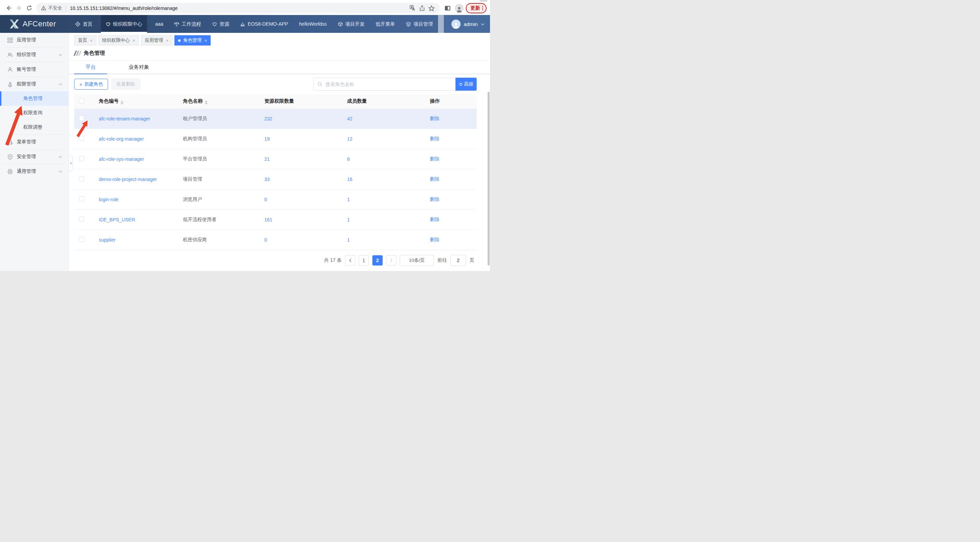  I want to click on role-code-link: afc-role-tenant-manager, so click(135, 119).